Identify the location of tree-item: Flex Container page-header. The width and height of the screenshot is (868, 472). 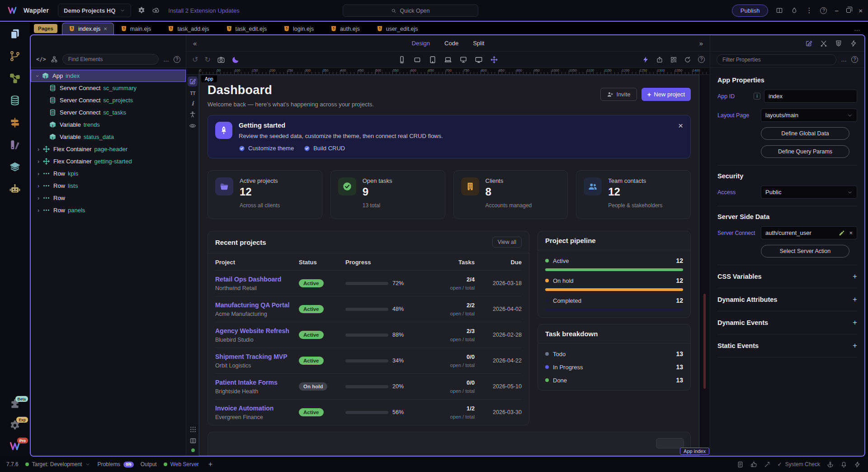
(108, 149).